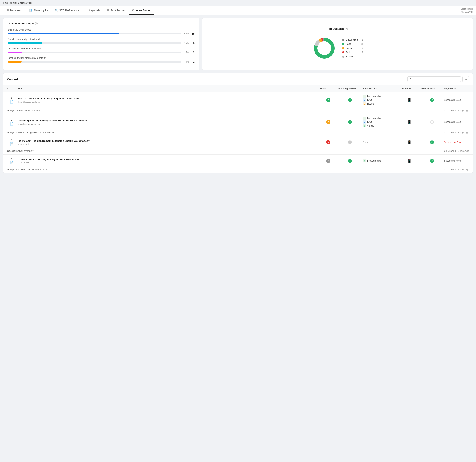 The image size is (476, 462). What do you see at coordinates (457, 100) in the screenshot?
I see `row-fetch-1: Successful fetch` at bounding box center [457, 100].